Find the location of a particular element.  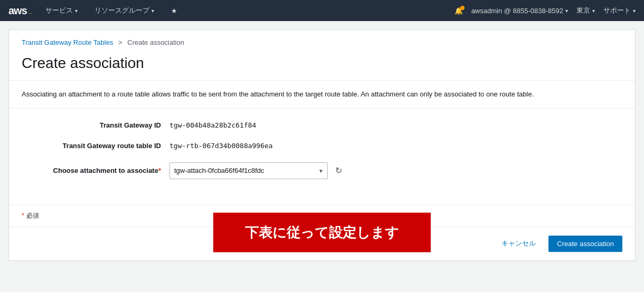

bell-icon: 🔔 is located at coordinates (459, 11).